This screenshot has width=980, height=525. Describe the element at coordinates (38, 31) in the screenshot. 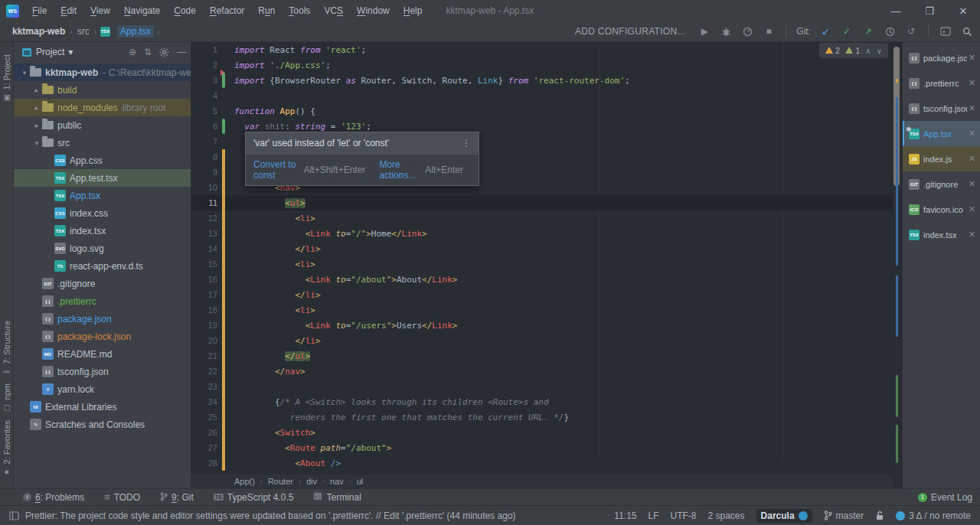

I see `breadcrumb-project: kktmap-web` at that location.